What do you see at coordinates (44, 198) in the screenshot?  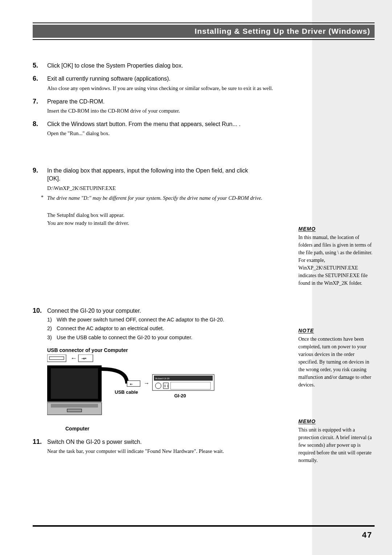 I see `asterisk: *` at bounding box center [44, 198].